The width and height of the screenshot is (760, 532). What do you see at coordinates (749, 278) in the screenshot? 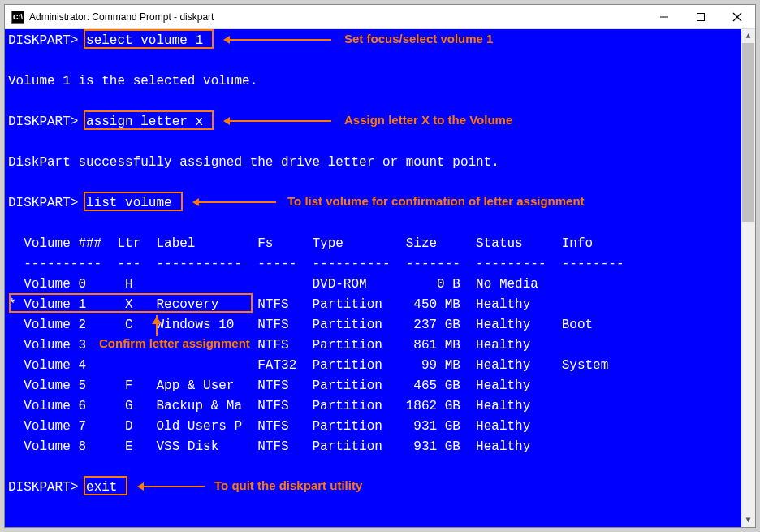
I see `vertical-scrollbar: ▲ ▼` at bounding box center [749, 278].